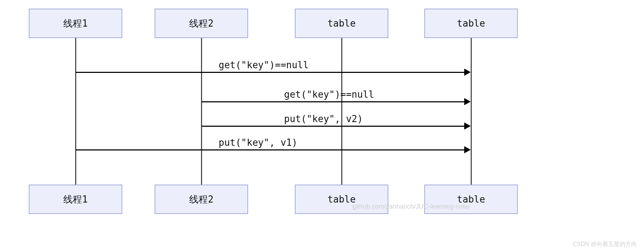 The image size is (644, 251). I want to click on lifeline-table2, so click(471, 111).